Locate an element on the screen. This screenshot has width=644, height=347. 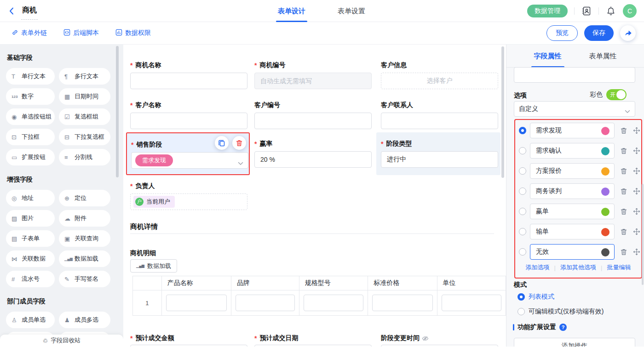
select-customer-button: 选择客户 is located at coordinates (440, 81).